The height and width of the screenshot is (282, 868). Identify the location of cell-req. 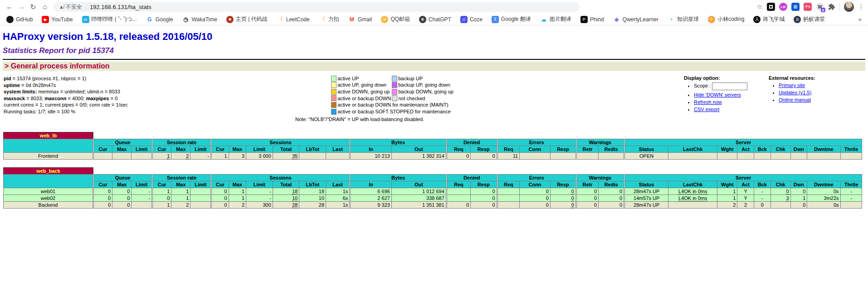
(508, 191).